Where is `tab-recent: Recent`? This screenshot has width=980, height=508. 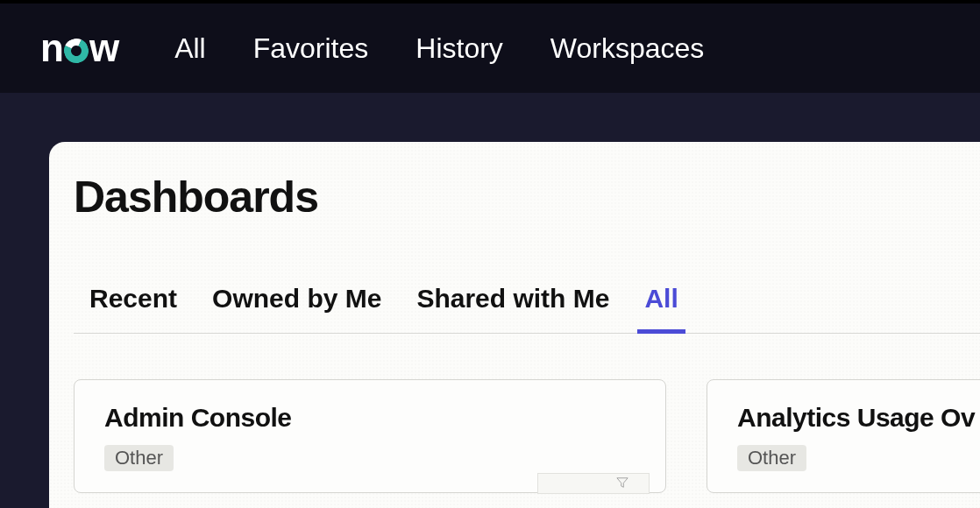
tab-recent: Recent is located at coordinates (133, 308).